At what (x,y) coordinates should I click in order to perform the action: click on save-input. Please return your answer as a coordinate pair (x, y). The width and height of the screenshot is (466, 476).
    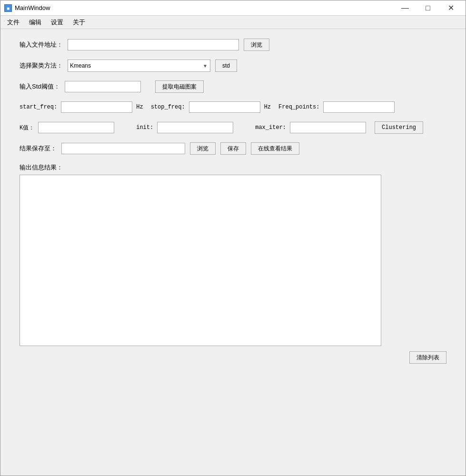
    Looking at the image, I should click on (123, 149).